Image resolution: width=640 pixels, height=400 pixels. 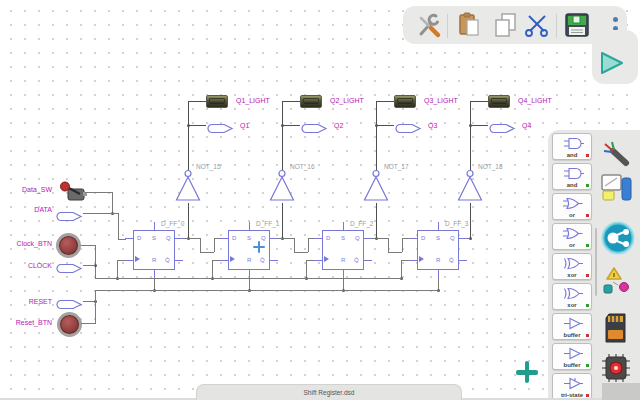 What do you see at coordinates (617, 282) in the screenshot?
I see `shapes-icon` at bounding box center [617, 282].